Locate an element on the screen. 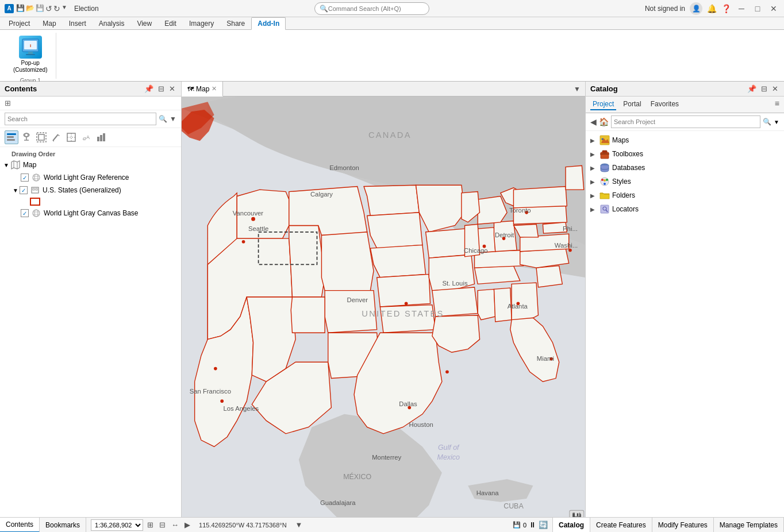  tool-list-by-editing is located at coordinates (56, 137).